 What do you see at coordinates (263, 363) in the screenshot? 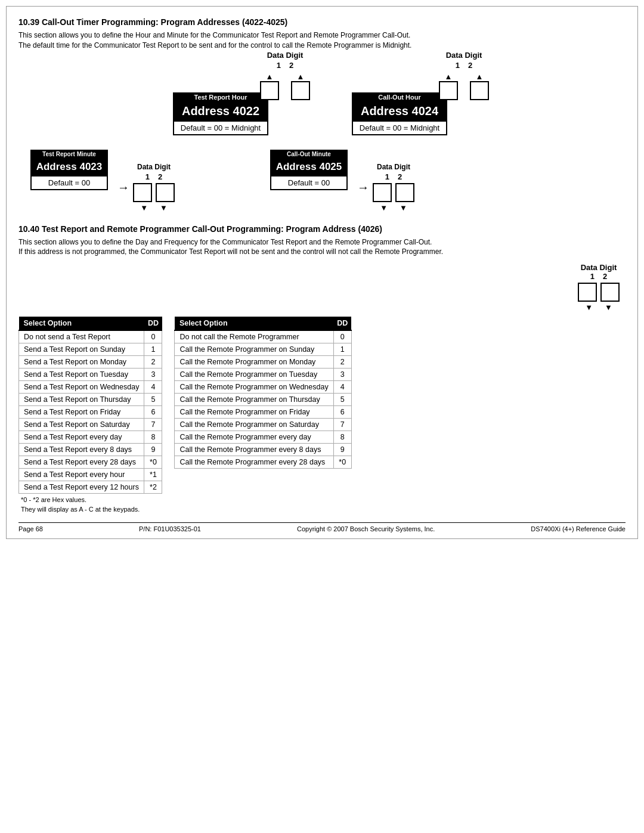
I see `table-row: Call the Remote Programmer on Monday2` at bounding box center [263, 363].